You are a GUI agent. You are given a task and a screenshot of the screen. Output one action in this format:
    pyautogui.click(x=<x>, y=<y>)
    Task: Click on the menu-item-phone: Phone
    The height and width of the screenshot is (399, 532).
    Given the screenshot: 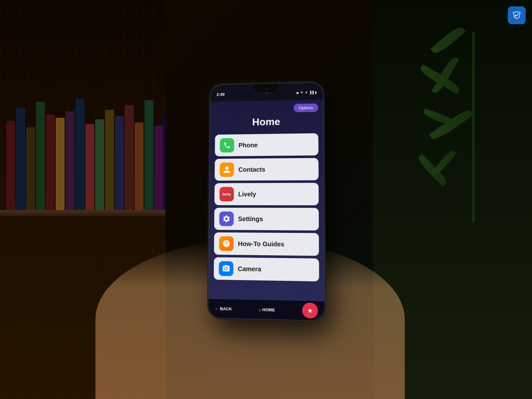 What is the action you would take?
    pyautogui.click(x=267, y=145)
    